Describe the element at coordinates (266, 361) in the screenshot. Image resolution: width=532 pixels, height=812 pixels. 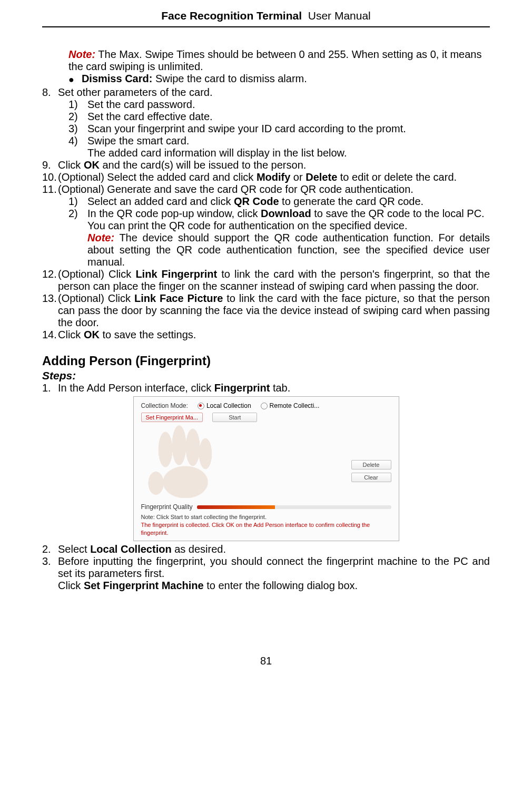
I see `heading-adding-person-fingerprint: Adding Person (Fingerprint)` at that location.